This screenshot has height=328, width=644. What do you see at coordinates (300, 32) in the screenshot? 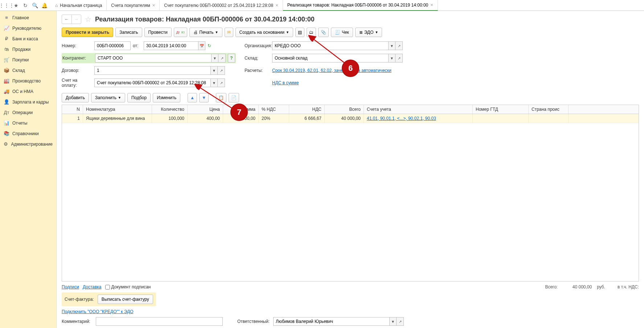
I see `list-icon-button: ▤` at bounding box center [300, 32].